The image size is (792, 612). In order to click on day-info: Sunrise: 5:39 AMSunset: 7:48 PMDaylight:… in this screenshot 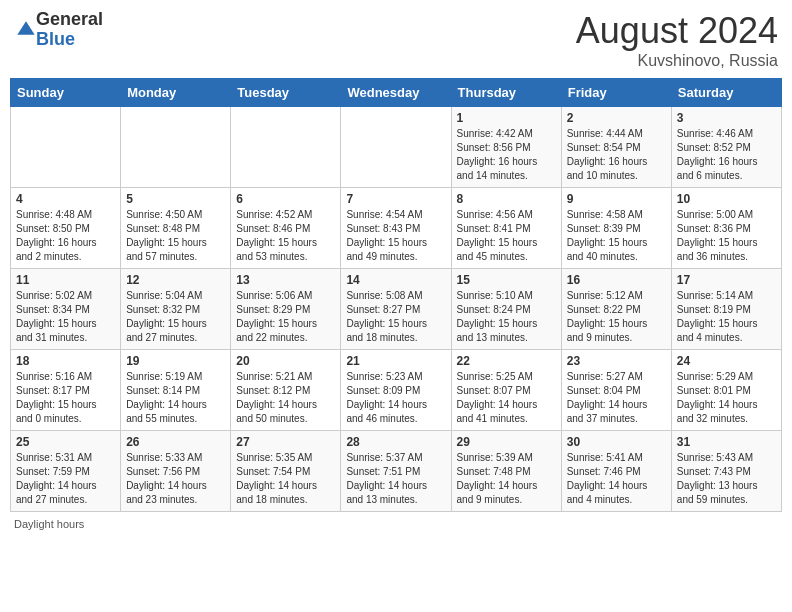, I will do `click(506, 479)`.